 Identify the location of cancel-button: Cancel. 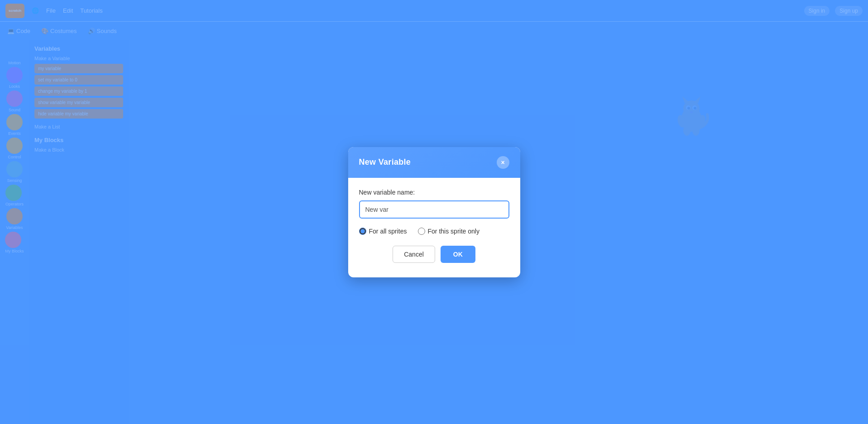
(414, 254).